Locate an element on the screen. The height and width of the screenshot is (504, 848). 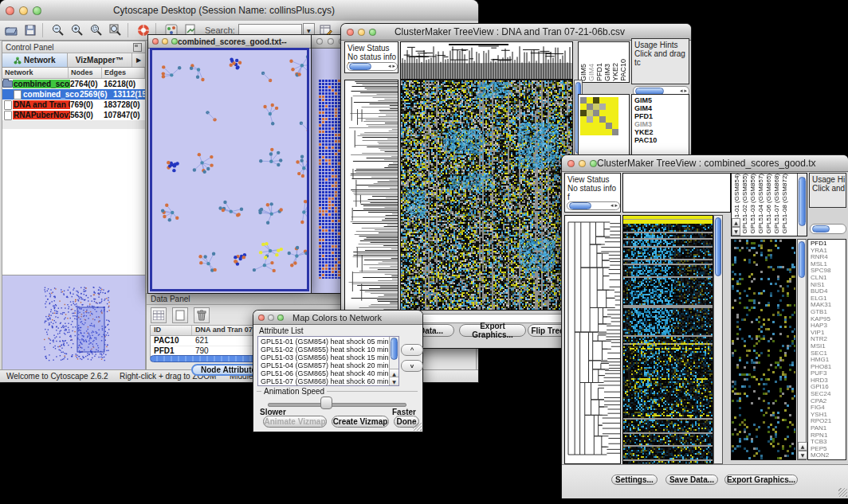
move-down-button: v is located at coordinates (412, 366).